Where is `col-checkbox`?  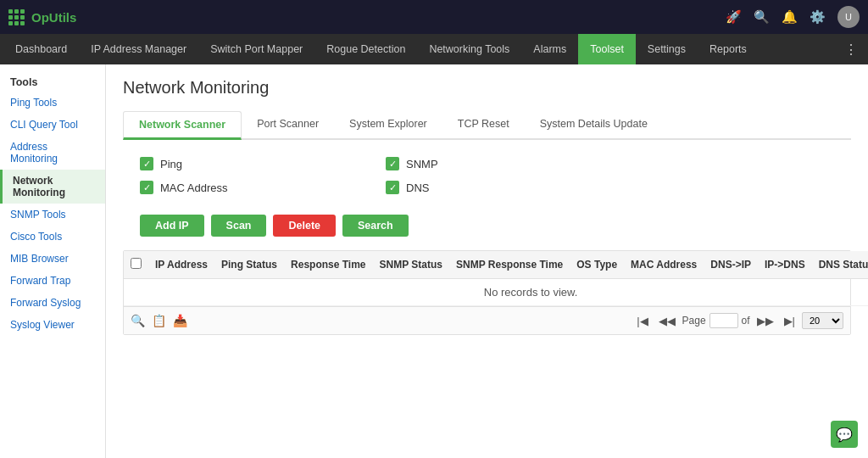 col-checkbox is located at coordinates (136, 265).